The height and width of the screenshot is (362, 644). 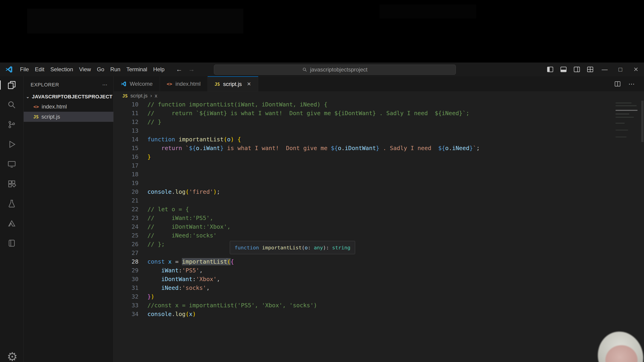 I want to click on explorer-more-actions-icon: ⋯, so click(x=105, y=85).